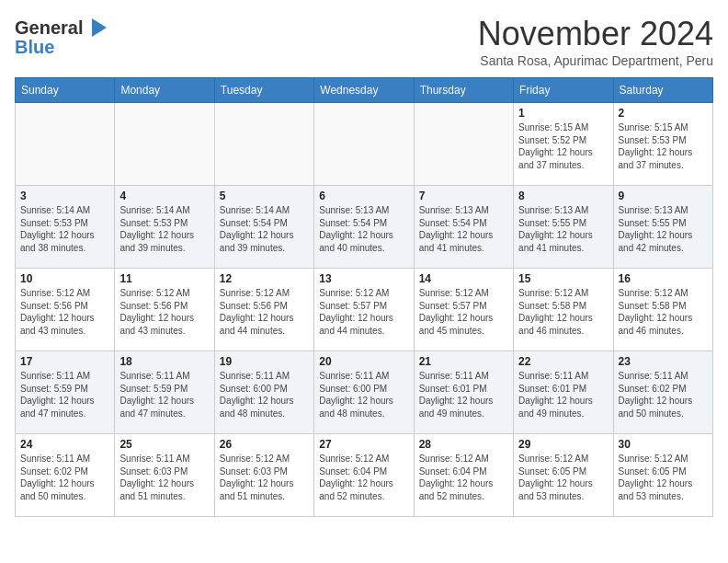 Image resolution: width=728 pixels, height=563 pixels. Describe the element at coordinates (165, 90) in the screenshot. I see `col-monday: Monday` at that location.